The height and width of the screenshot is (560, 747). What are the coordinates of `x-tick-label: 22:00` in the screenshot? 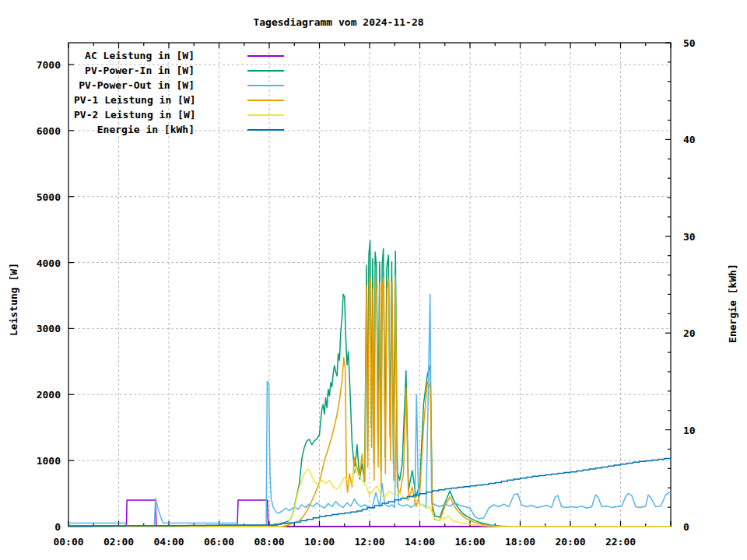 It's located at (621, 541).